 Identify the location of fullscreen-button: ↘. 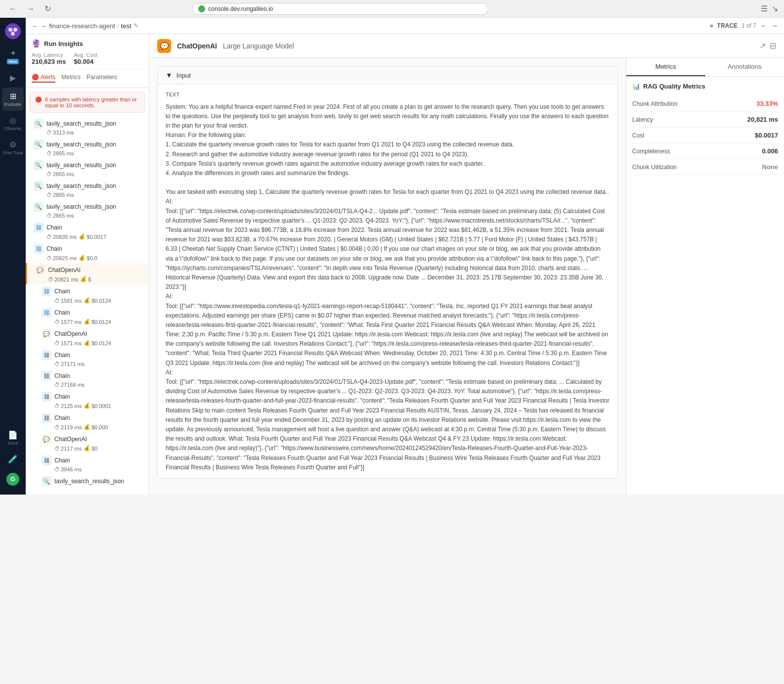
(775, 9).